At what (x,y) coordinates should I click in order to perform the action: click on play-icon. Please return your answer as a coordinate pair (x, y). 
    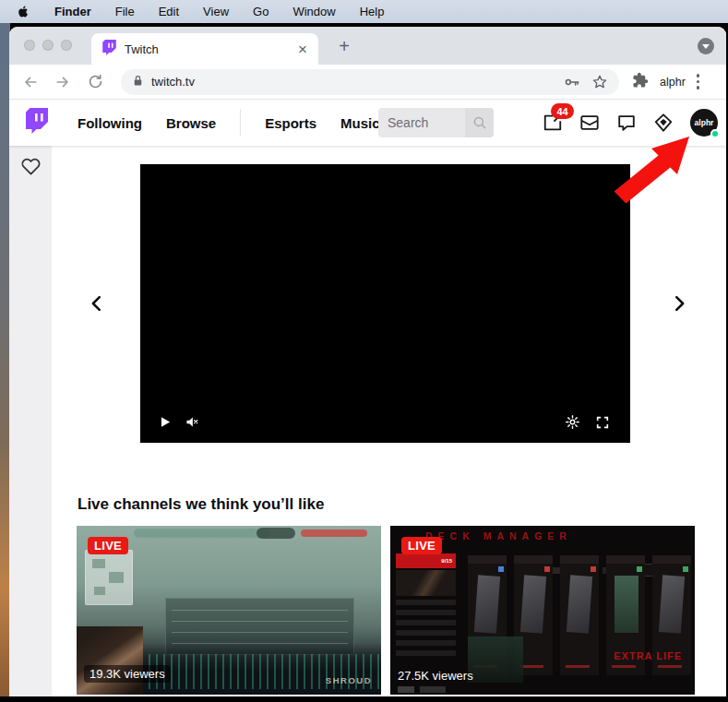
    Looking at the image, I should click on (164, 422).